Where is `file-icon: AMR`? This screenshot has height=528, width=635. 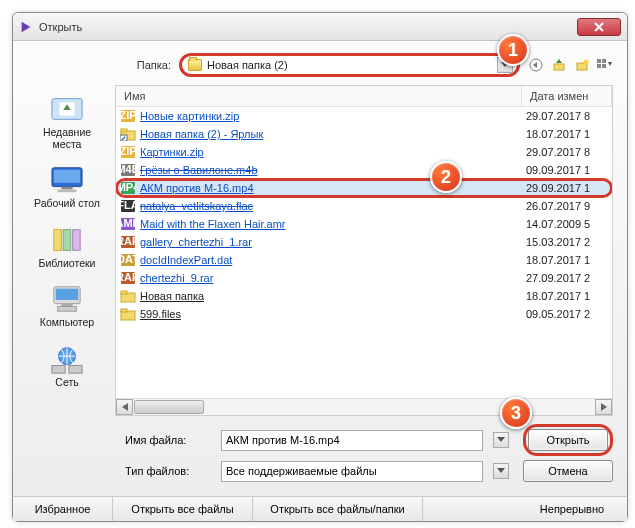
file-icon: AMR is located at coordinates (128, 224).